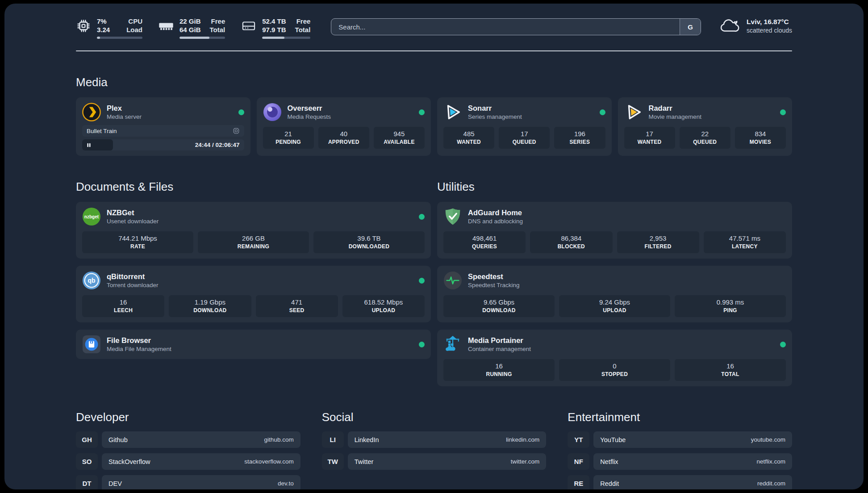  What do you see at coordinates (303, 29) in the screenshot?
I see `stat-label: Total` at bounding box center [303, 29].